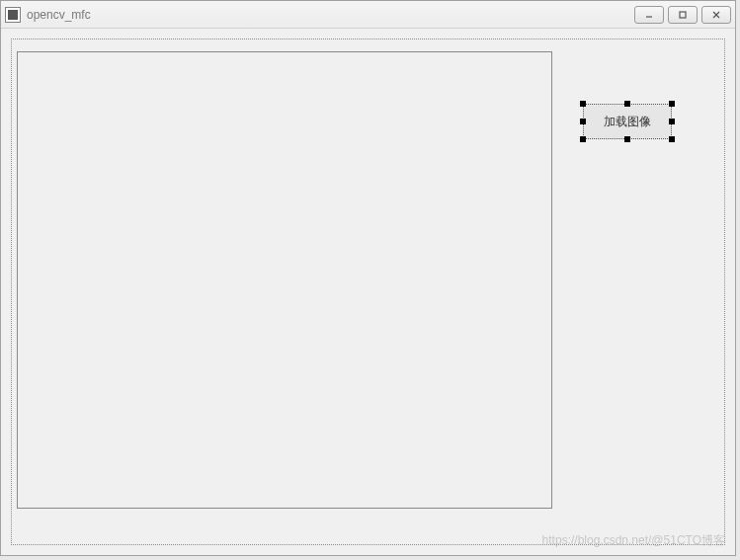 The height and width of the screenshot is (560, 740). Describe the element at coordinates (627, 139) in the screenshot. I see `resize-handle-bottom-center` at that location.